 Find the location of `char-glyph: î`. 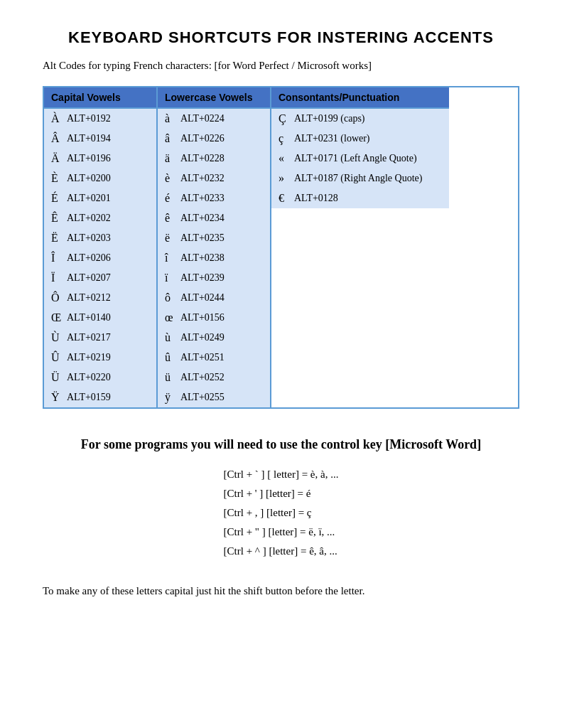

char-glyph: î is located at coordinates (173, 258).